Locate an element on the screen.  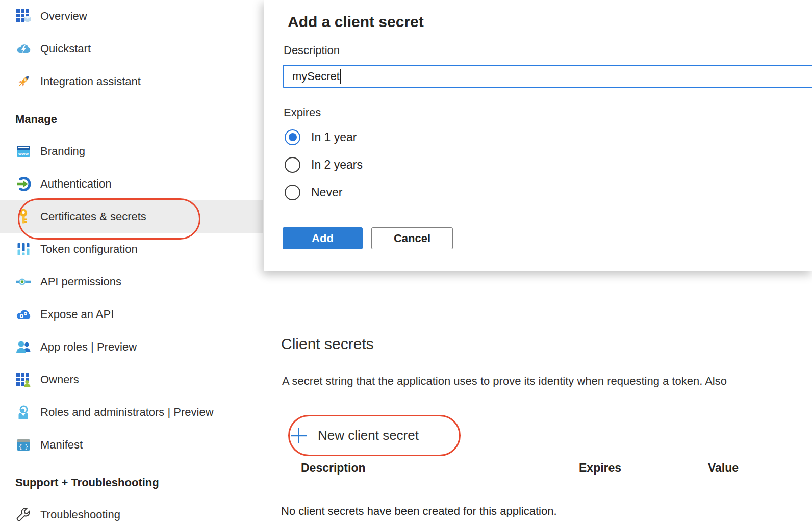
expires-label: Expires is located at coordinates (302, 113).